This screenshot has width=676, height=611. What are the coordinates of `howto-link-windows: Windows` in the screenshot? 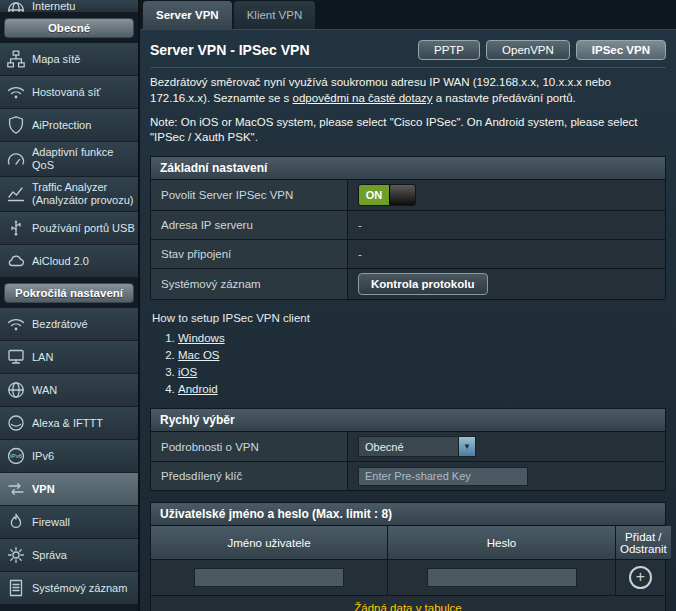 It's located at (202, 338).